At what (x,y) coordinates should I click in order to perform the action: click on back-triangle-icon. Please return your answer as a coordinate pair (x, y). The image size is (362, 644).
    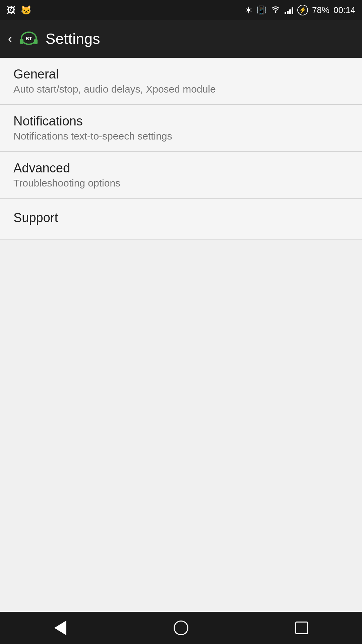
    Looking at the image, I should click on (60, 628).